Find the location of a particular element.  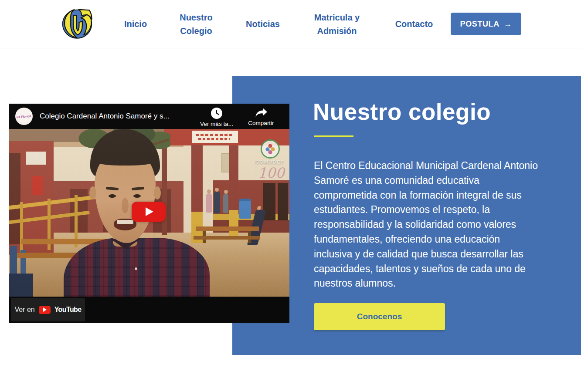

channel-avatar-text: La Florida is located at coordinates (24, 116).